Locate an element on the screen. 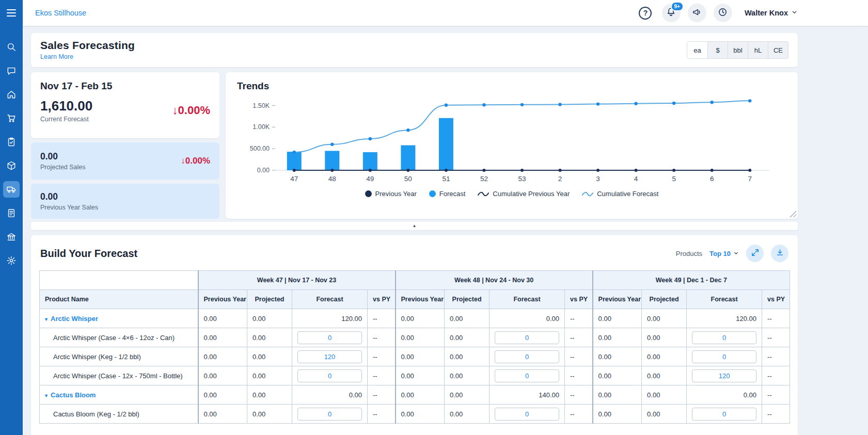 This screenshot has height=435, width=868. forecast-controls: Products Top 10 is located at coordinates (732, 253).